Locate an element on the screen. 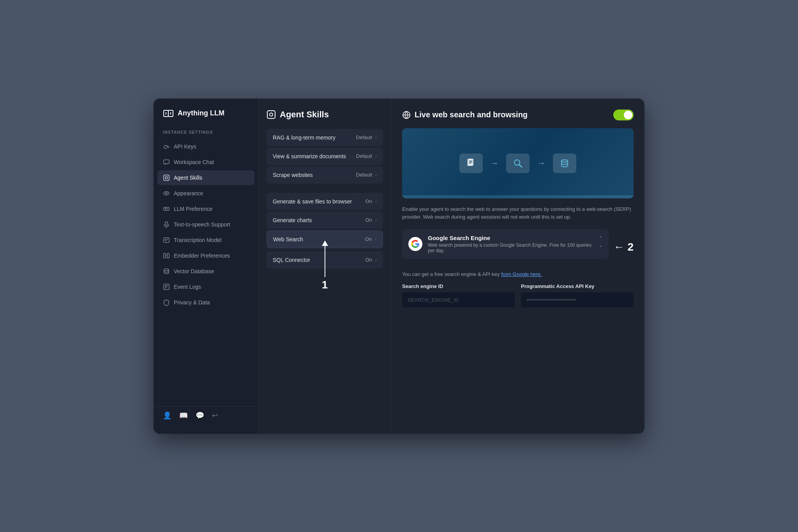 The height and width of the screenshot is (532, 798). preview-arrow-1: → is located at coordinates (494, 163).